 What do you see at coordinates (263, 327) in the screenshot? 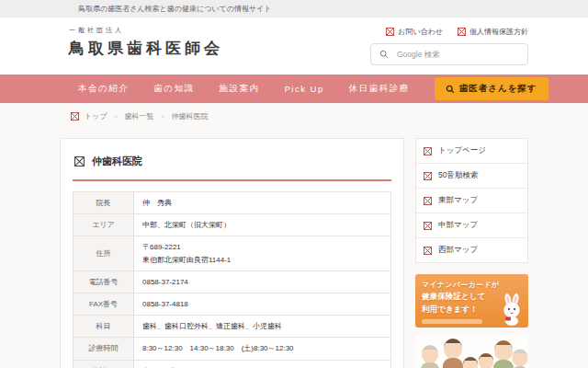
I see `detail-value: 歯科、歯科口腔外科、矯正歯科、小児歯科` at bounding box center [263, 327].